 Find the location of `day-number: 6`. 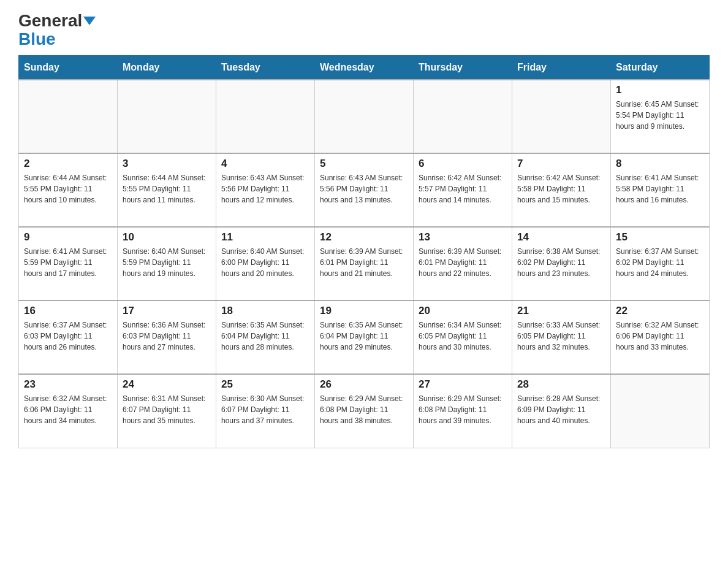

day-number: 6 is located at coordinates (463, 164).